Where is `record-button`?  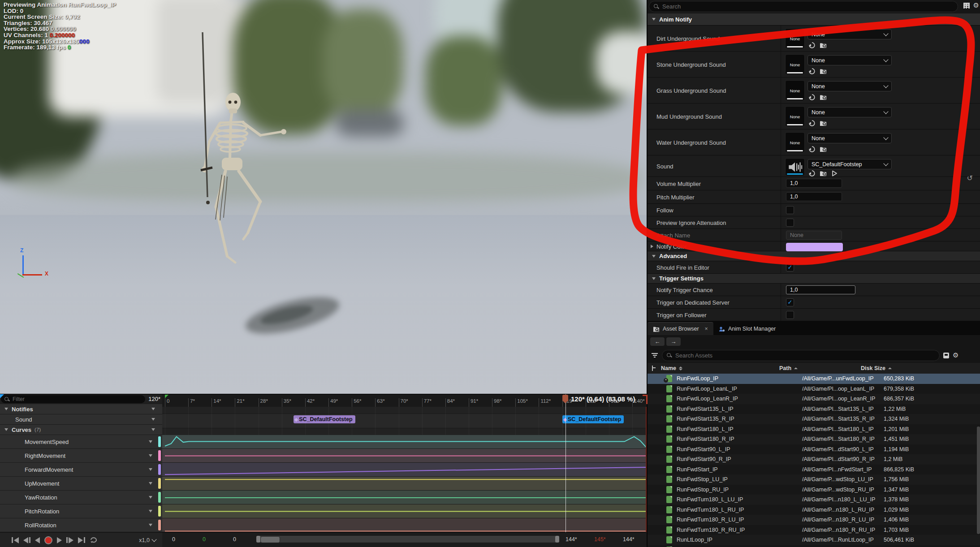
record-button is located at coordinates (48, 540).